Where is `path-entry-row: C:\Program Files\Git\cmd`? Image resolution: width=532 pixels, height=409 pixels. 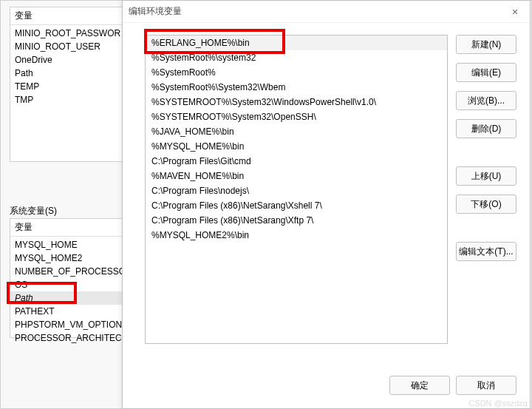 path-entry-row: C:\Program Files\Git\cmd is located at coordinates (296, 161).